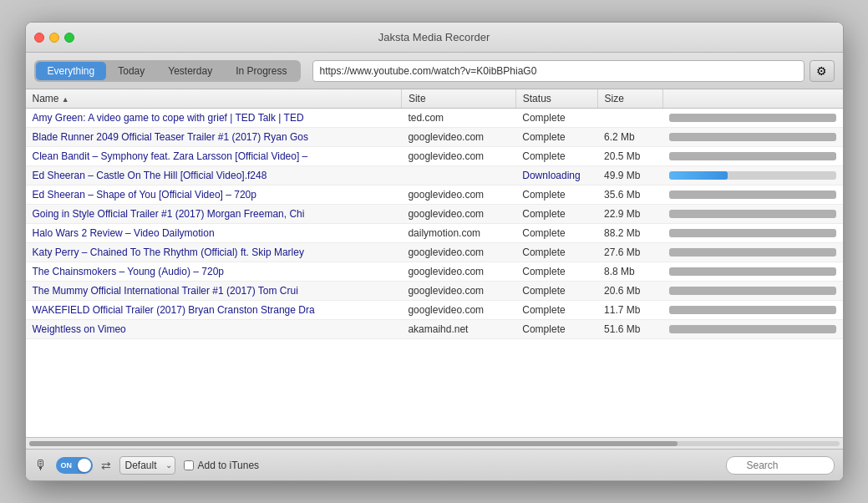 Image resolution: width=868 pixels, height=503 pixels. I want to click on table-row: Ed Sheeran – Shape of You [Official Vide…, so click(434, 196).